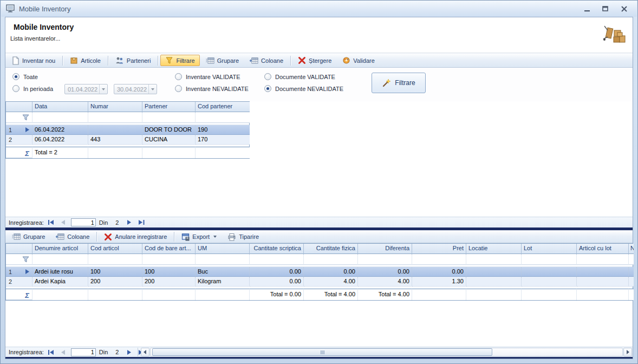  Describe the element at coordinates (61, 272) in the screenshot. I see `cell-denumire: Ardei iute rosu` at that location.